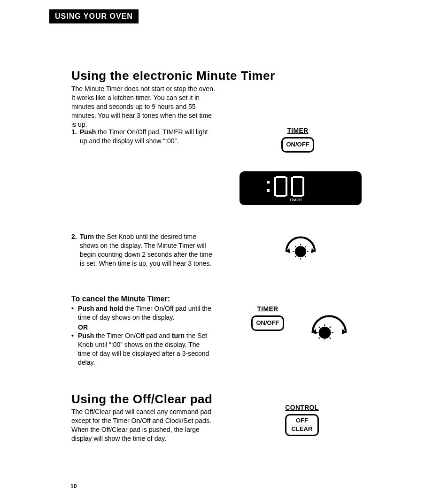 The image size is (448, 499). Describe the element at coordinates (328, 326) in the screenshot. I see `set-knob-half-icon` at that location.